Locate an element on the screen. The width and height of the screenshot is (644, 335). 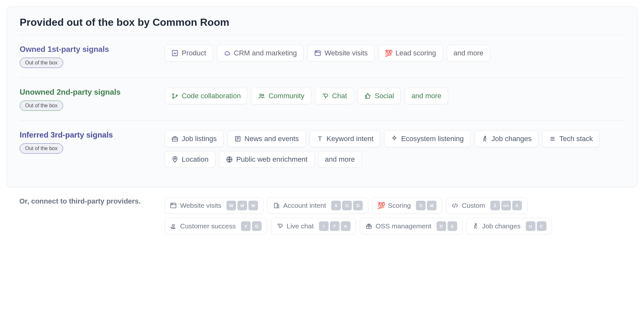
provider-logo-icon: F is located at coordinates (335, 226).